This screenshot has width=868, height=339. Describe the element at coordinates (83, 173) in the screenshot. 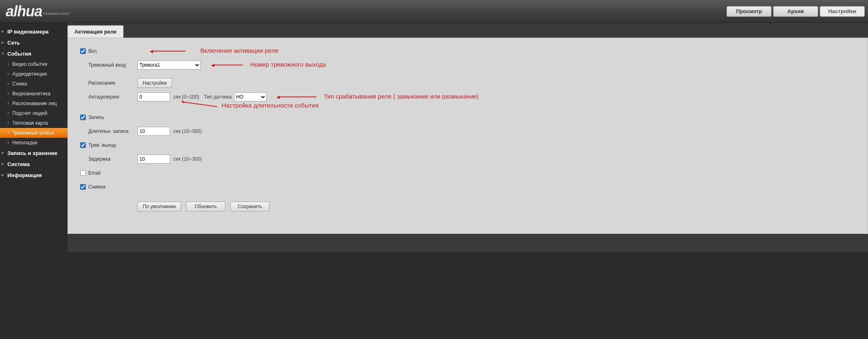

I see `email-checkbox` at that location.